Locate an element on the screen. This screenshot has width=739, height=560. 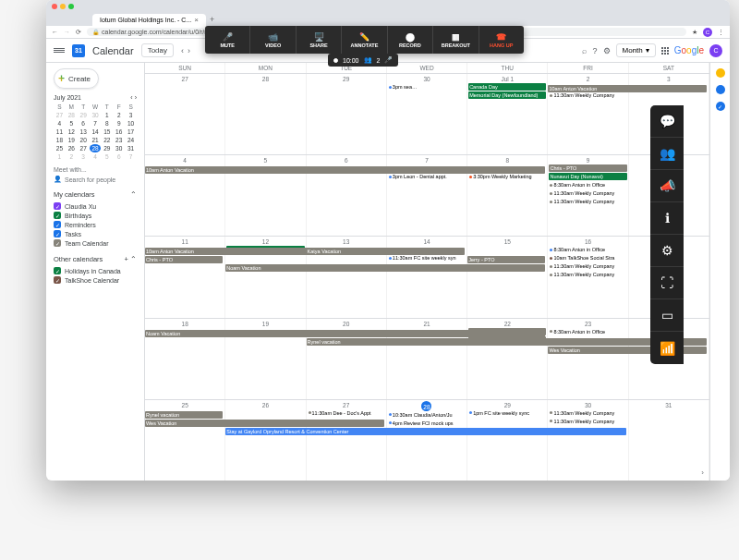
close-window-icon is located at coordinates (55, 6).